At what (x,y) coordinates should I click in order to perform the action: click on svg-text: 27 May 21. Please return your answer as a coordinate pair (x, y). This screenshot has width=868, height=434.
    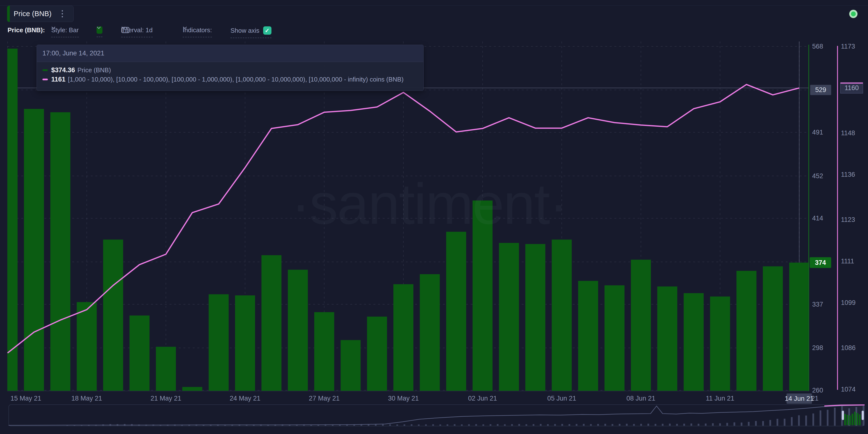
    Looking at the image, I should click on (324, 398).